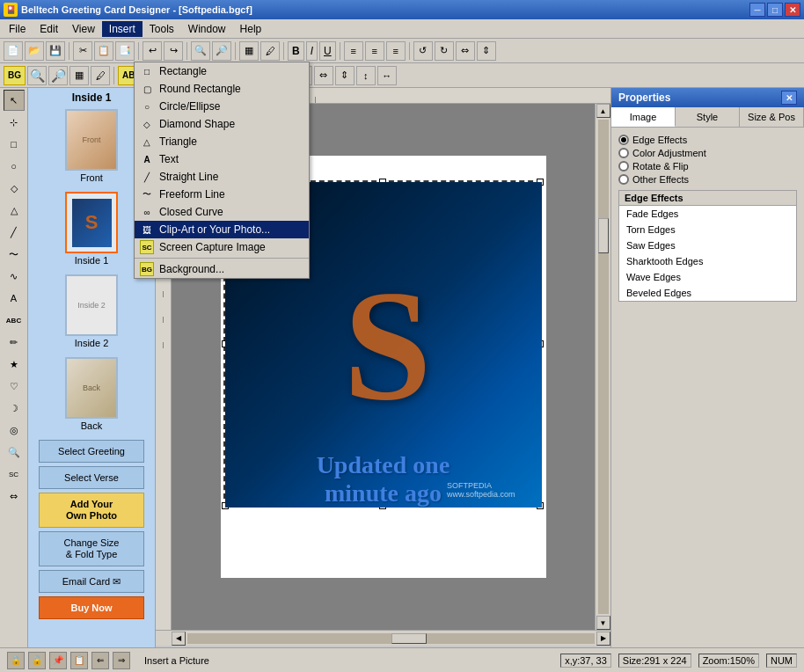  What do you see at coordinates (91, 305) in the screenshot?
I see `card-thumb-inside2: Inside 2` at bounding box center [91, 305].